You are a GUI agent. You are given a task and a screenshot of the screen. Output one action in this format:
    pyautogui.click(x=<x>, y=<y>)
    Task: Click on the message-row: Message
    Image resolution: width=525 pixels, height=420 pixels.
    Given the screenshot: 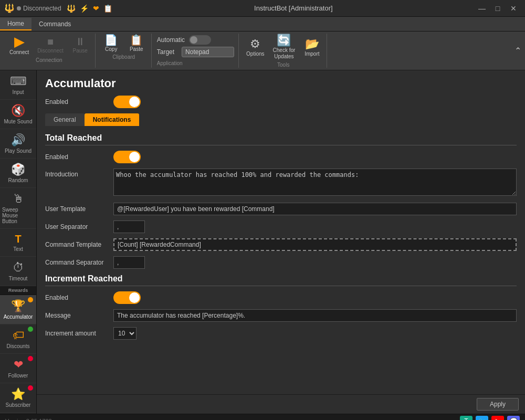 What is the action you would take?
    pyautogui.click(x=281, y=316)
    